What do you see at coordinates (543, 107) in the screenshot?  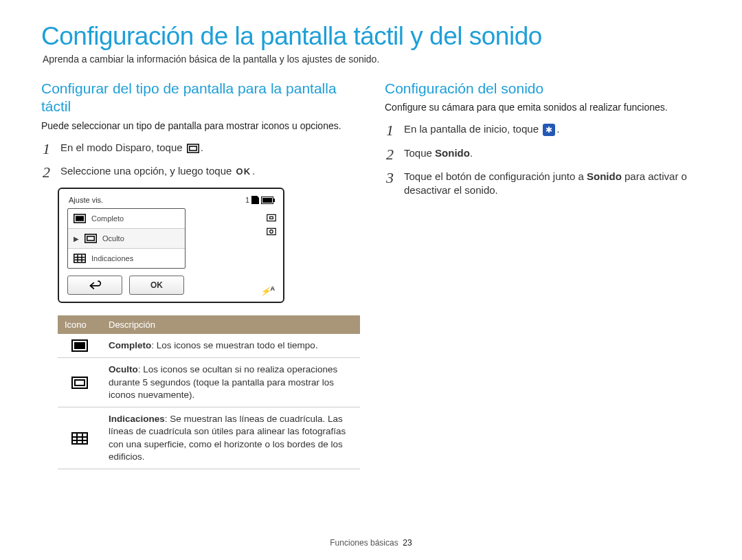 I see `right-subintro: Configure su cámara para que emita sonid…` at bounding box center [543, 107].